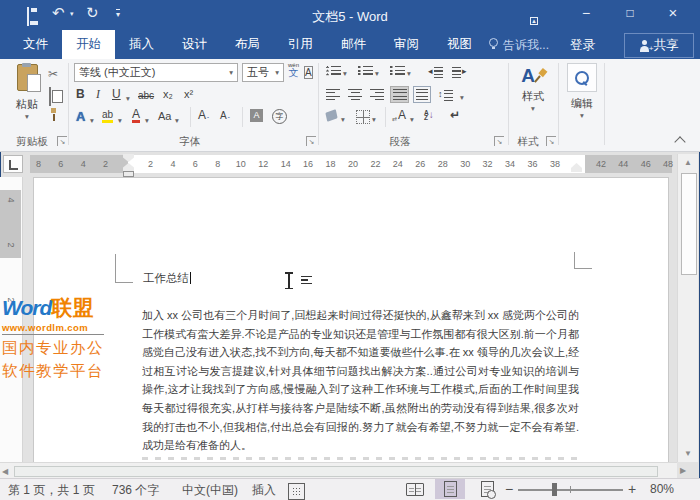  Describe the element at coordinates (120, 120) in the screenshot. I see `highlight-dropdown-icon: ▾` at that location.